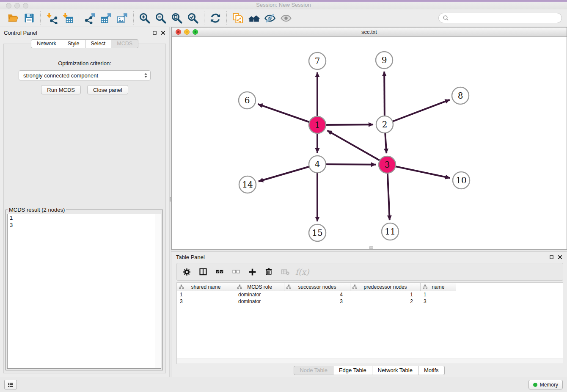 Image resolution: width=567 pixels, height=392 pixels. I want to click on close-panel-button: Close panel, so click(107, 90).